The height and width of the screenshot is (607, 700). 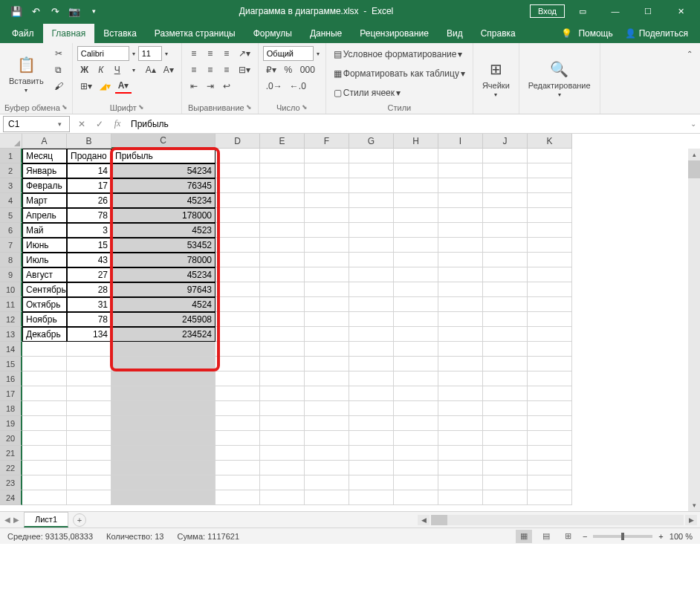 I want to click on tab-page-layout: Разметка страницы, so click(x=195, y=33).